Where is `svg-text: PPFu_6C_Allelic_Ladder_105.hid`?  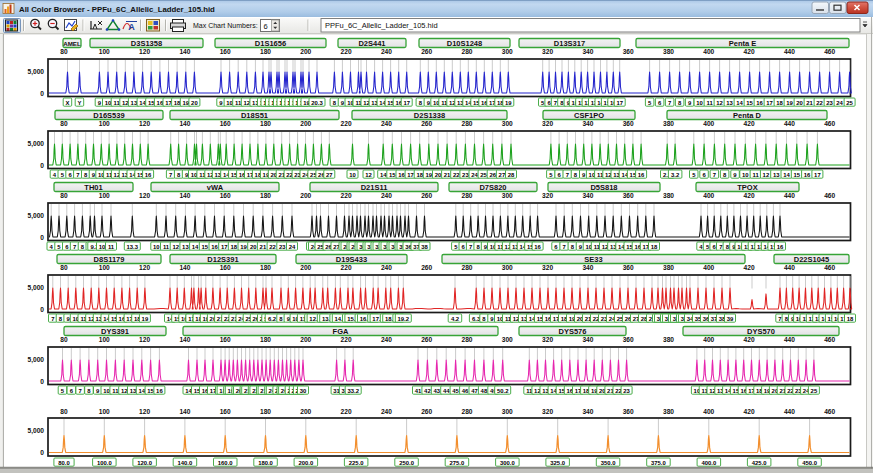
svg-text: PPFu_6C_Allelic_Ladder_105.hid is located at coordinates (382, 26).